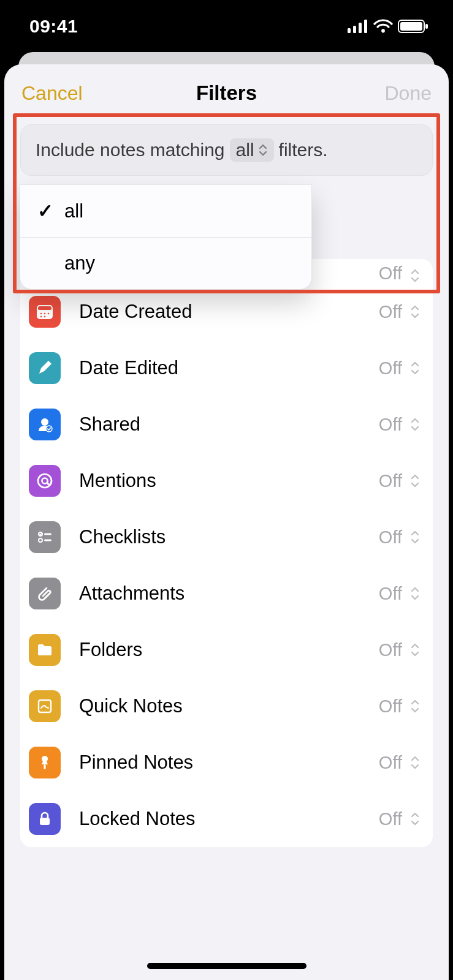 The height and width of the screenshot is (980, 453). What do you see at coordinates (229, 819) in the screenshot?
I see `filter-label: Locked Notes` at bounding box center [229, 819].